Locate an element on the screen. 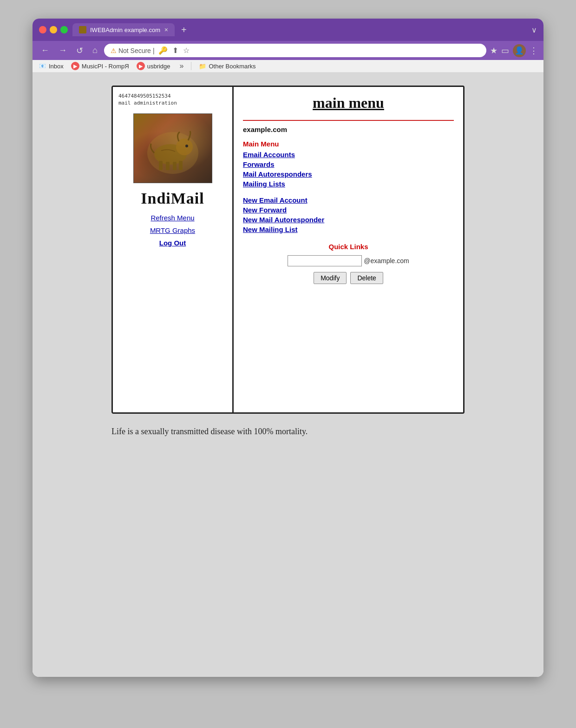 The image size is (576, 728). tab-favicon-icon is located at coordinates (83, 30).